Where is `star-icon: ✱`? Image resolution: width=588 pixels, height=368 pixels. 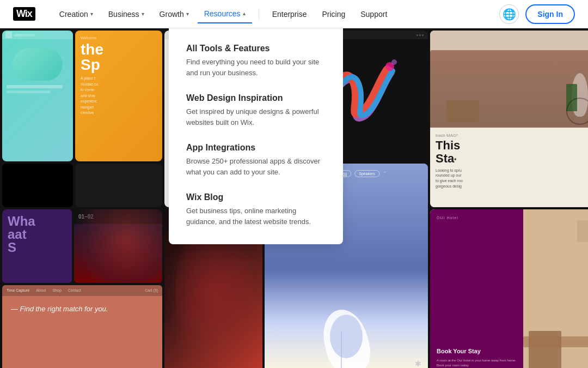
star-icon: ✱ is located at coordinates (418, 364).